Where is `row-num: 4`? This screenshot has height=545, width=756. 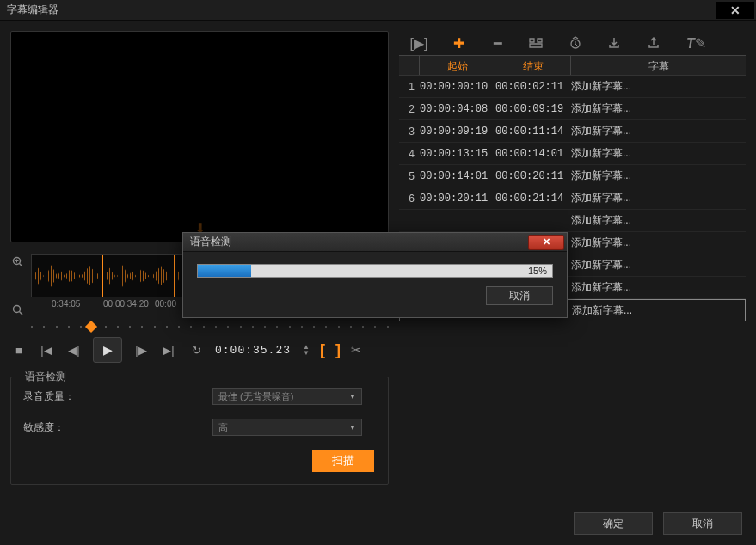
row-num: 4 is located at coordinates (411, 154).